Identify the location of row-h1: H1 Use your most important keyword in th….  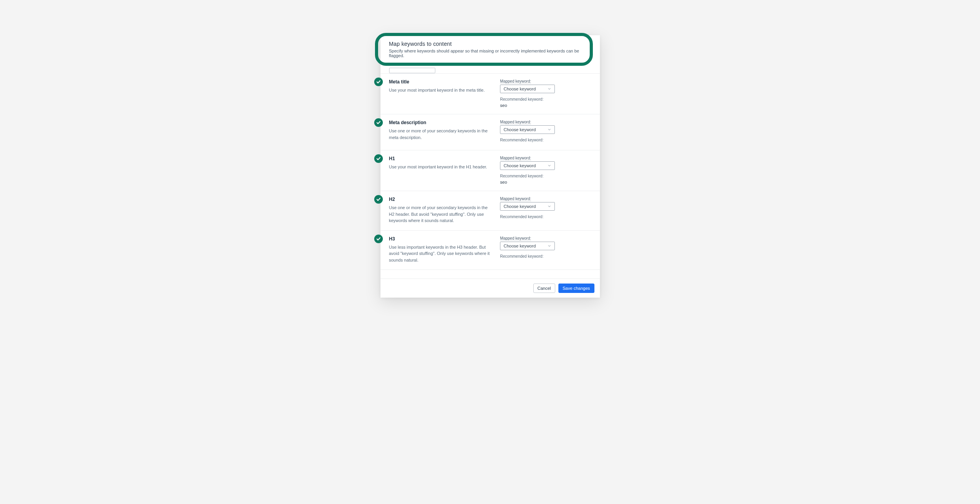
(490, 171).